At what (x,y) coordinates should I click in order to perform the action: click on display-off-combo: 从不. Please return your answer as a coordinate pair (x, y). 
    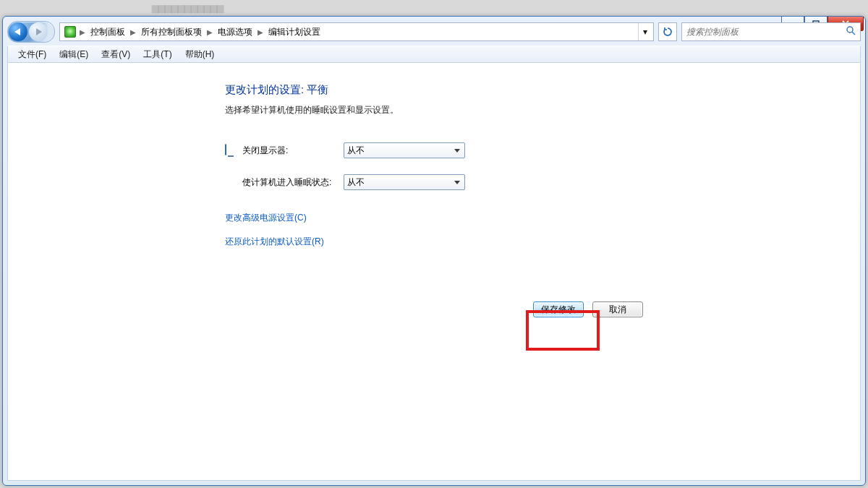
    Looking at the image, I should click on (404, 150).